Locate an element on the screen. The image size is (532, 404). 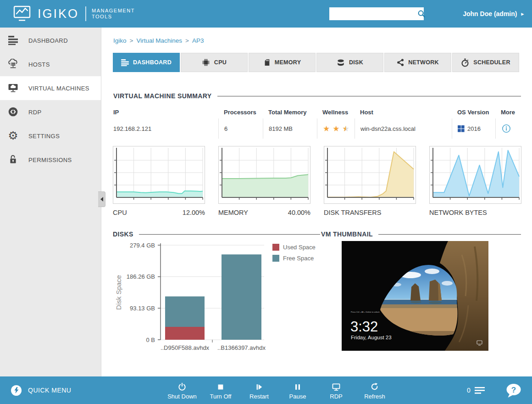
quick-menu-toggle: QUICK MENU is located at coordinates (41, 390).